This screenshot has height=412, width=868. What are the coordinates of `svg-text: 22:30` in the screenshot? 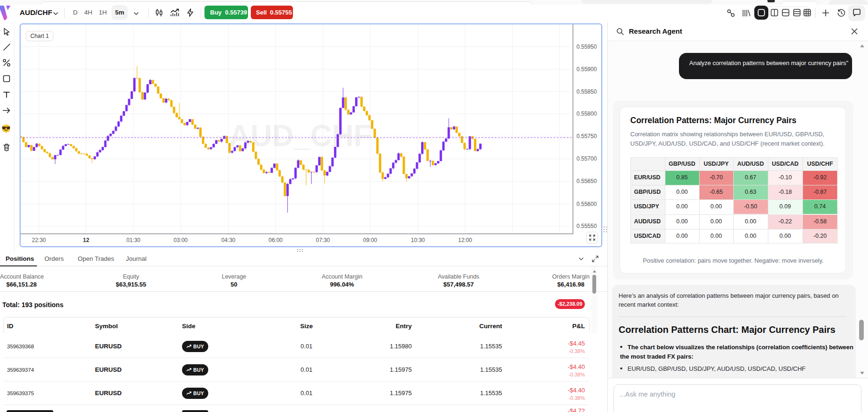 It's located at (39, 240).